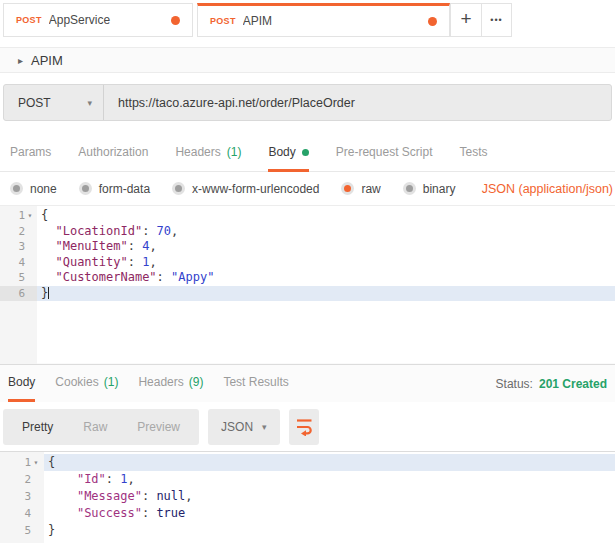  I want to click on collapse-caret-icon: ▸, so click(20, 60).